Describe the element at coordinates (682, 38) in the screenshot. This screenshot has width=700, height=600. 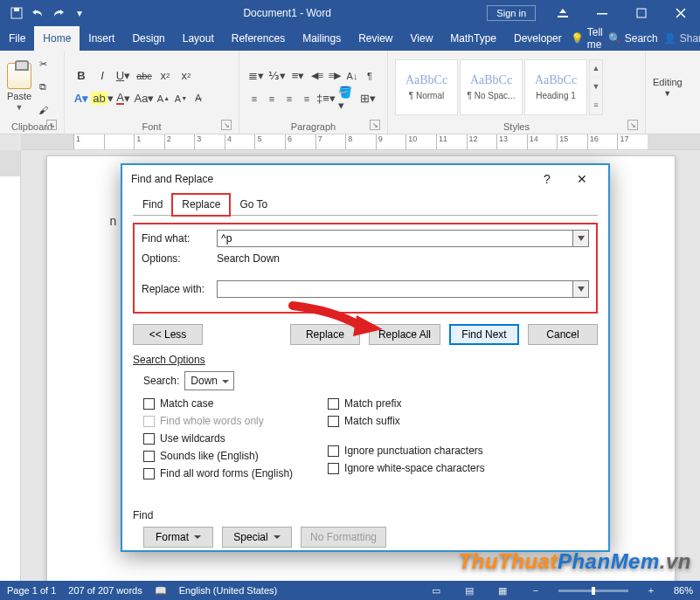
I see `share-button: 👤Share` at that location.